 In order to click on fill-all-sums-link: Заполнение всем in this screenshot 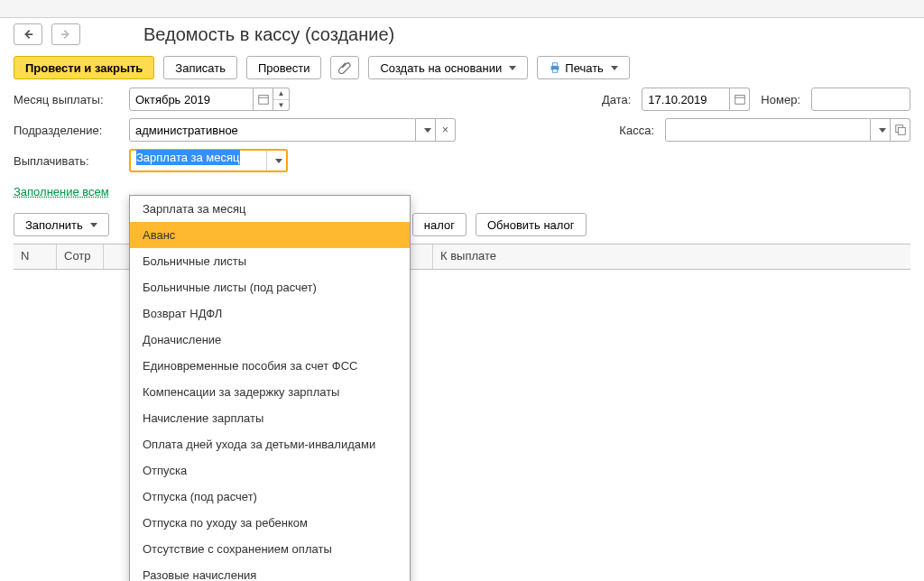, I will do `click(61, 191)`.